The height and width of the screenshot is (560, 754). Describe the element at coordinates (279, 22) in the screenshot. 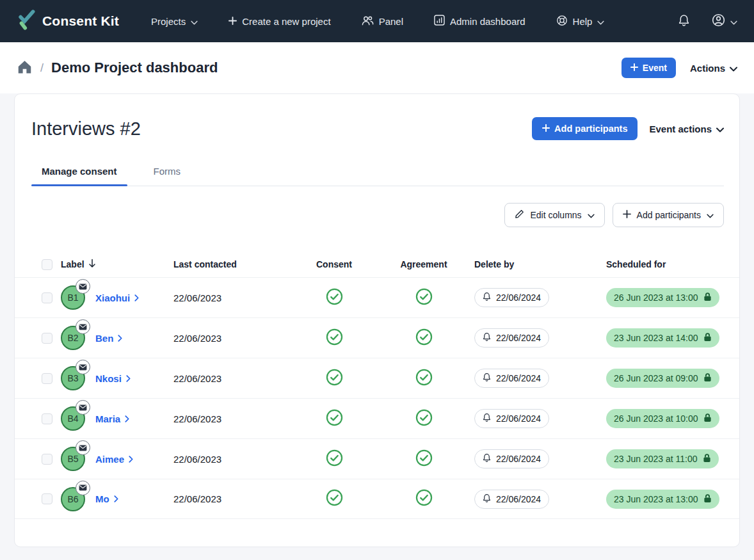

I see `nav-create-project: Create a new project` at that location.